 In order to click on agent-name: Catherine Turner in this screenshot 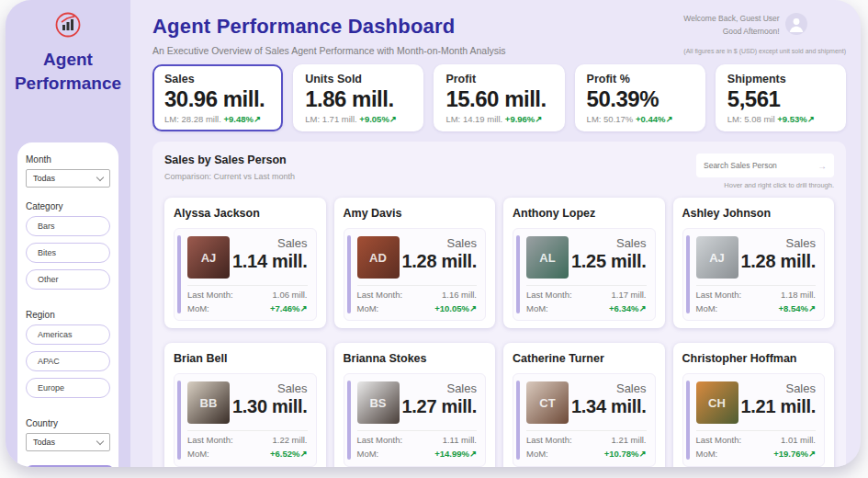, I will do `click(584, 358)`.